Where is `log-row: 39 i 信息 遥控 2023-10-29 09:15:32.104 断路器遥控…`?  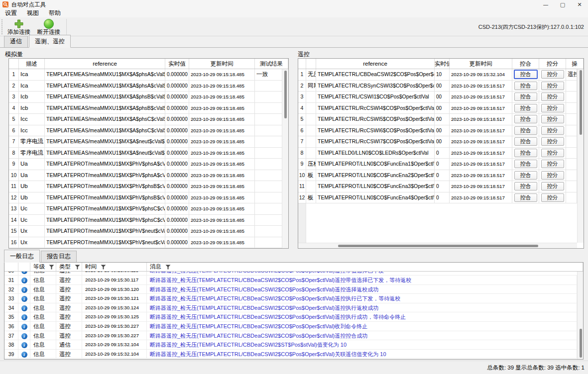
log-row: 39 i 信息 遥控 2023-10-29 09:15:32.104 断路器遥控… is located at coordinates (291, 354).